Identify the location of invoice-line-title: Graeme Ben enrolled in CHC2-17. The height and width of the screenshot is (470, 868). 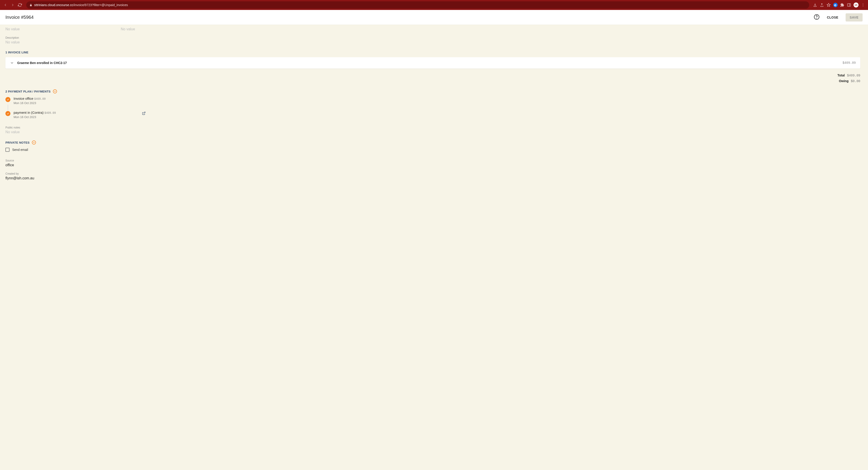
(42, 63).